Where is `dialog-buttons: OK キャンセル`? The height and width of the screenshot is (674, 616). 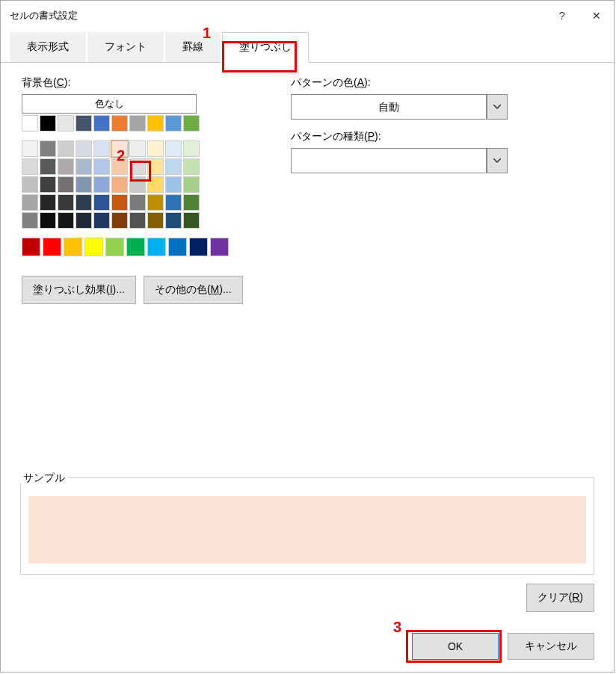
dialog-buttons: OK キャンセル is located at coordinates (503, 646).